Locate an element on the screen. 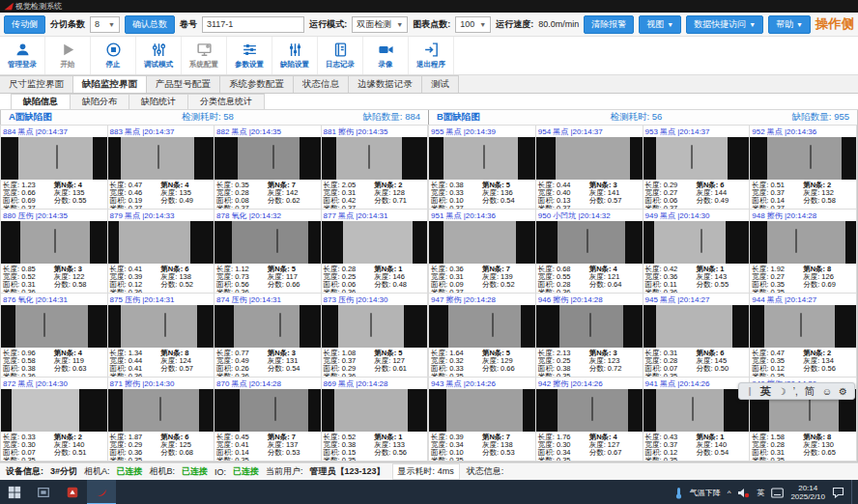 This screenshot has width=858, height=504. view-menu-button: 视图▼ is located at coordinates (660, 25).